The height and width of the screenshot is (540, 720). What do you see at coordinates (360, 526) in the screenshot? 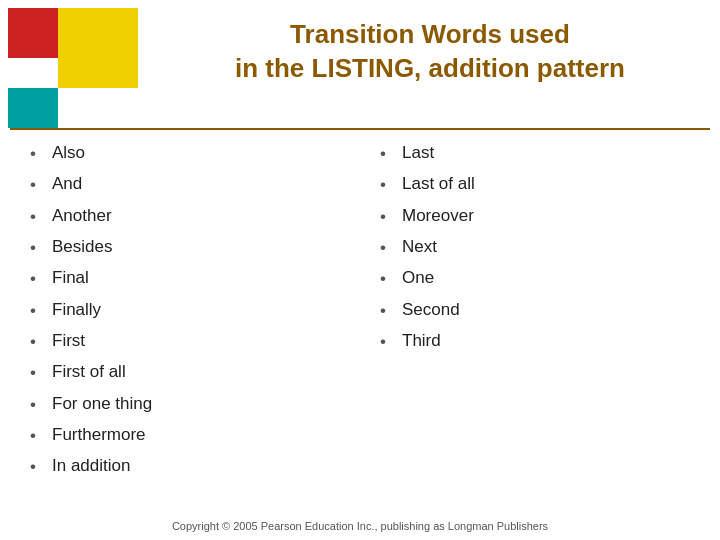
I see `footer-text: Copyright © 2005 Pearson Education Inc.,…` at bounding box center [360, 526].